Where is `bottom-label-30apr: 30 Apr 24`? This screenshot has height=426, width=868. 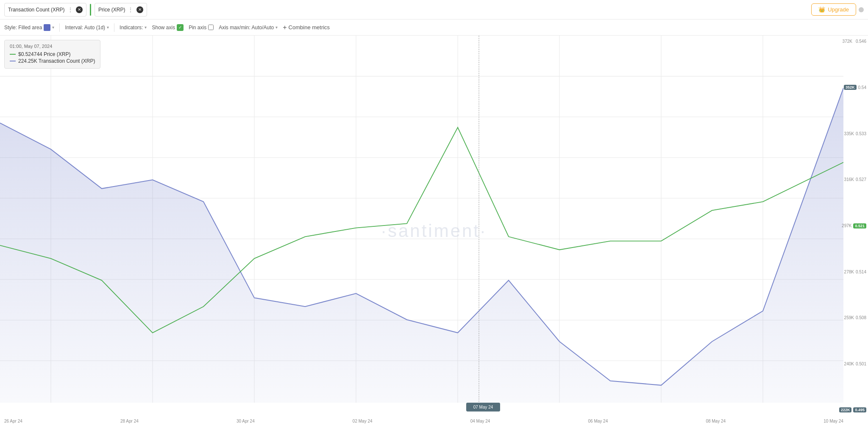
bottom-label-30apr: 30 Apr 24 is located at coordinates (246, 421).